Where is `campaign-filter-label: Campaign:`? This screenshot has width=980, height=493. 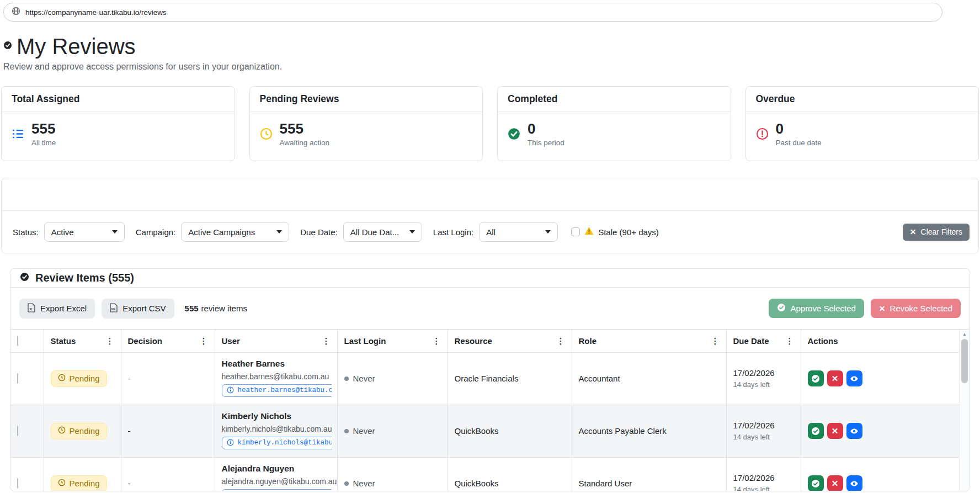
campaign-filter-label: Campaign: is located at coordinates (156, 232).